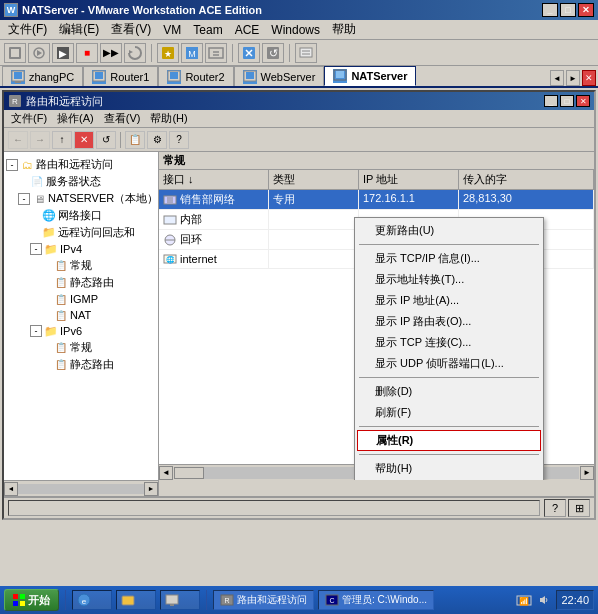  Describe the element at coordinates (449, 342) in the screenshot. I see `ctx-show-tcp-conn: 显示 TCP 连接(C)...` at that location.